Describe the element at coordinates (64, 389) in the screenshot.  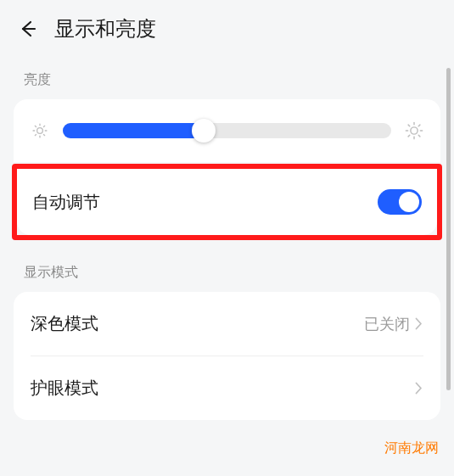
I see `eye-comfort-label: 护眼模式` at that location.